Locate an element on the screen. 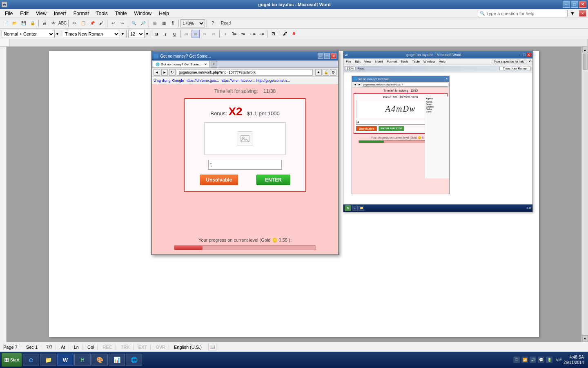 This screenshot has width=588, height=368. browser-active-tab: 🌐 Got no money? Get Some... ✕ is located at coordinates (181, 64).